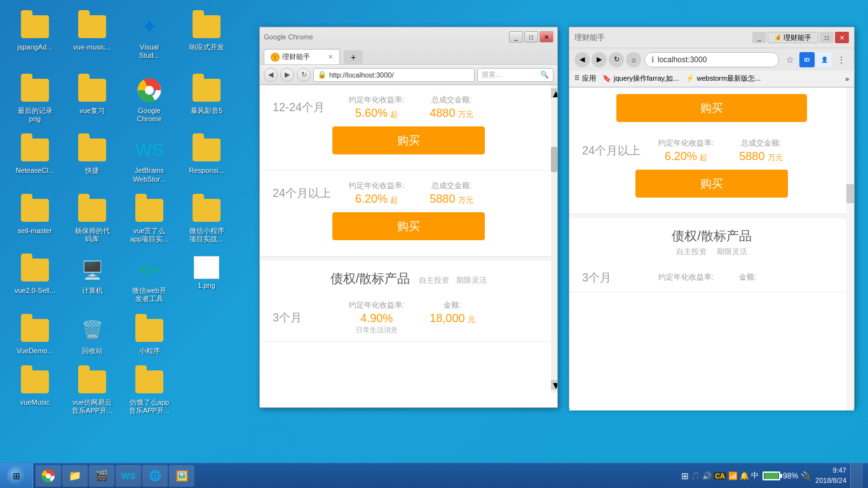  What do you see at coordinates (92, 336) in the screenshot?
I see `icon-recycle: 🗑️ 回收站` at bounding box center [92, 336].